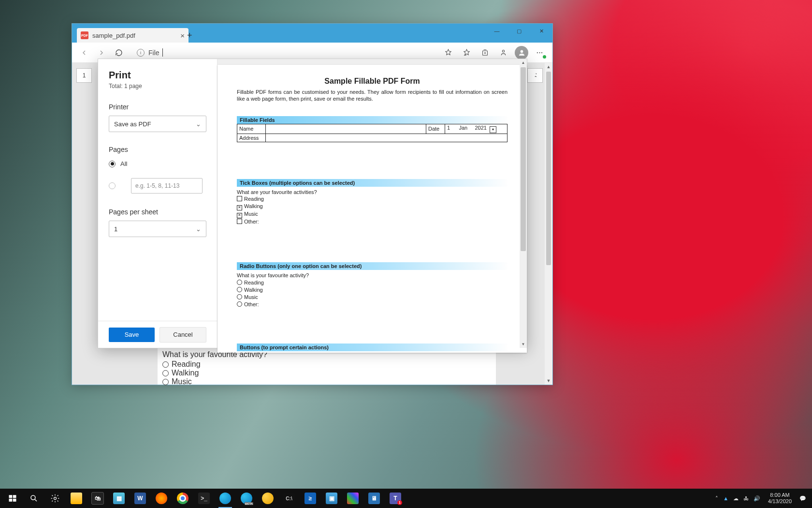  What do you see at coordinates (158, 334) in the screenshot?
I see `dialog-footer: Save Cancel` at bounding box center [158, 334].